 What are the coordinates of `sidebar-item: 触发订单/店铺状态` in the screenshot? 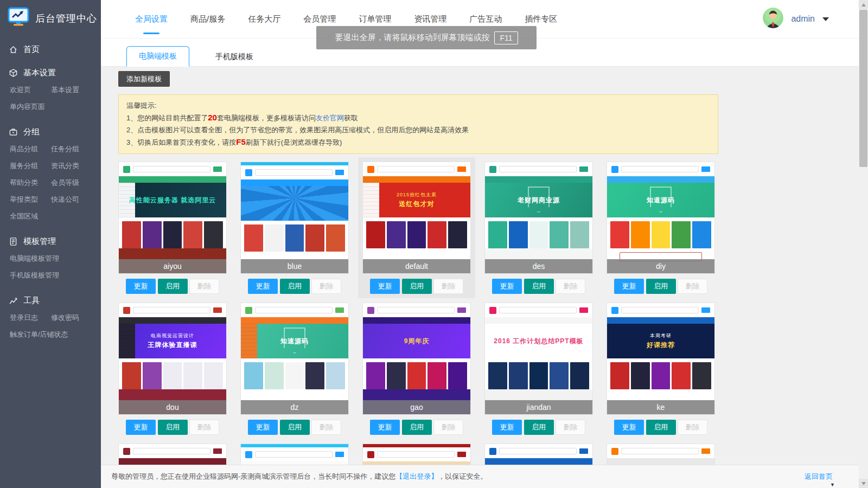 It's located at (51, 334).